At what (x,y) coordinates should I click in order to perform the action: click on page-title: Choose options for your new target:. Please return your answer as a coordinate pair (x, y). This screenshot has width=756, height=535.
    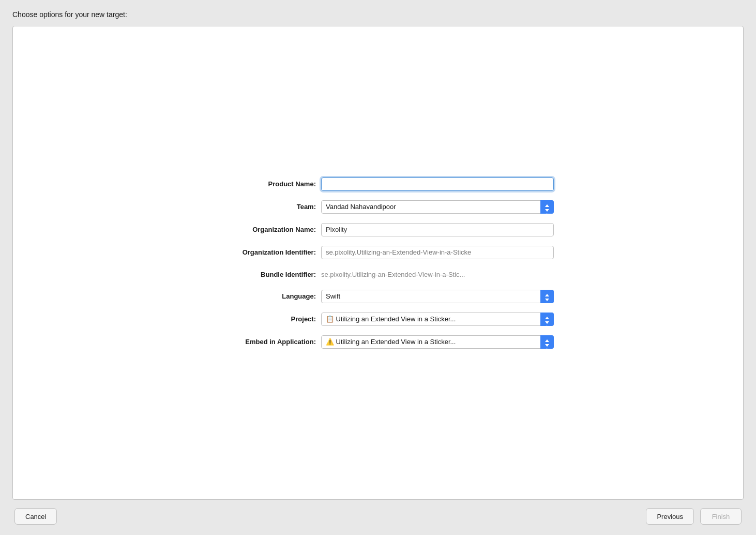
    Looking at the image, I should click on (378, 14).